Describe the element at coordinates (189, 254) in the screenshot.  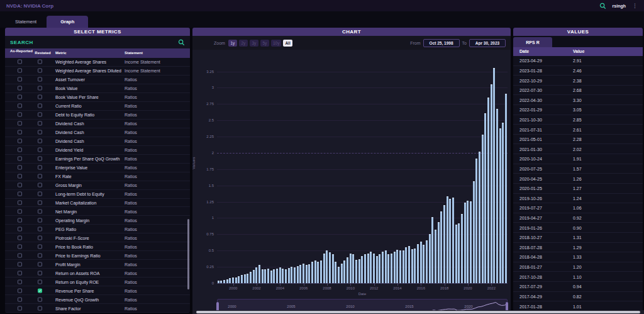
I see `metrics-scrollbar` at that location.